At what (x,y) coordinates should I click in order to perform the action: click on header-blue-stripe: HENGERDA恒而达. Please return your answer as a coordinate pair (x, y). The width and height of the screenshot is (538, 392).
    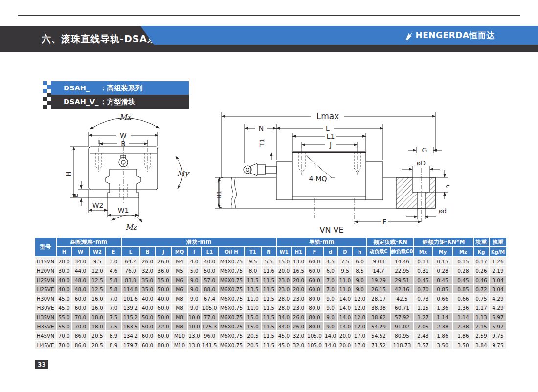
    Looking at the image, I should click on (339, 35).